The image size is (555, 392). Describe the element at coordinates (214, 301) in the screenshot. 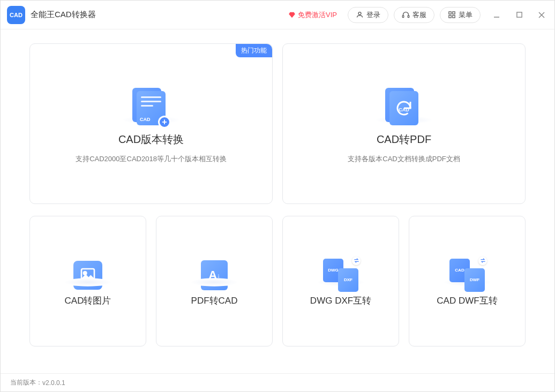

I see `card-title: PDF转CAD` at that location.